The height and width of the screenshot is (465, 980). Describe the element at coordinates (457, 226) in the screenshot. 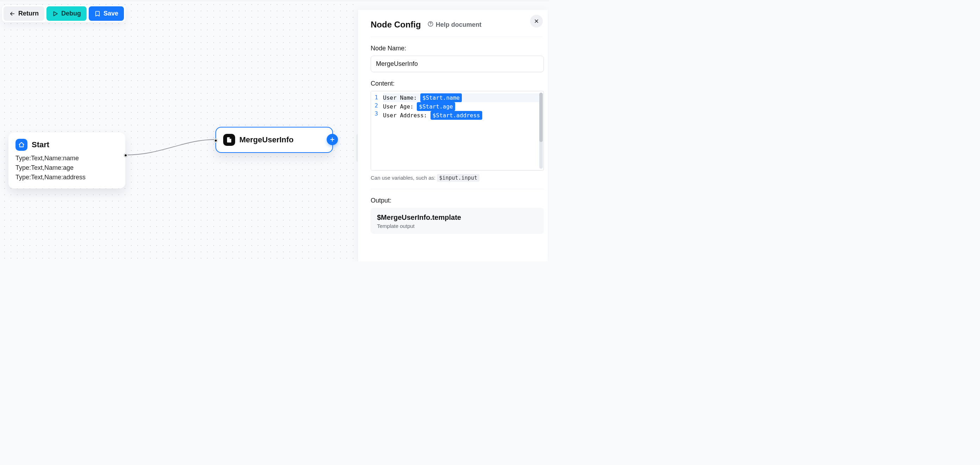

I see `output-description: Template output` at that location.